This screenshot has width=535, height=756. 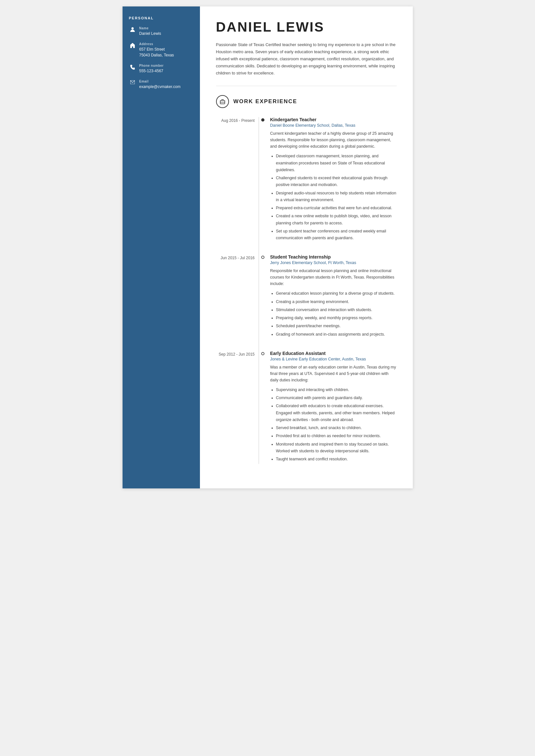 What do you see at coordinates (306, 27) in the screenshot?
I see `page-title: DANIEL LEWIS` at bounding box center [306, 27].